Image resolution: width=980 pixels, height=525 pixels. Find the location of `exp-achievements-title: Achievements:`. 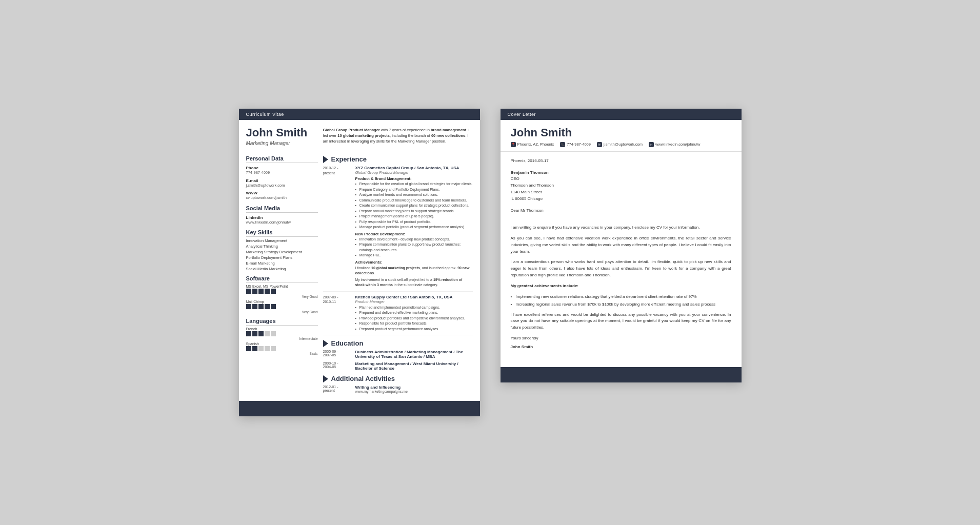

exp-achievements-title: Achievements: is located at coordinates (414, 262).